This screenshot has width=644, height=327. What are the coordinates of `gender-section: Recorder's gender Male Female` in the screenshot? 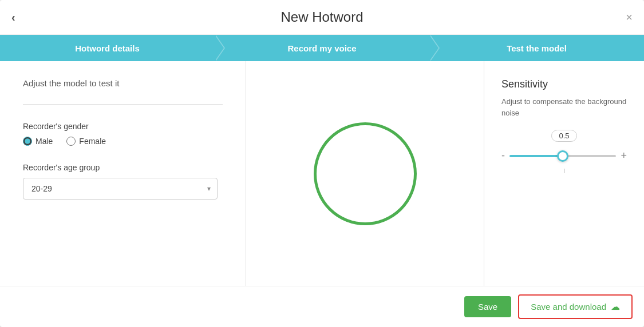 It's located at (123, 134).